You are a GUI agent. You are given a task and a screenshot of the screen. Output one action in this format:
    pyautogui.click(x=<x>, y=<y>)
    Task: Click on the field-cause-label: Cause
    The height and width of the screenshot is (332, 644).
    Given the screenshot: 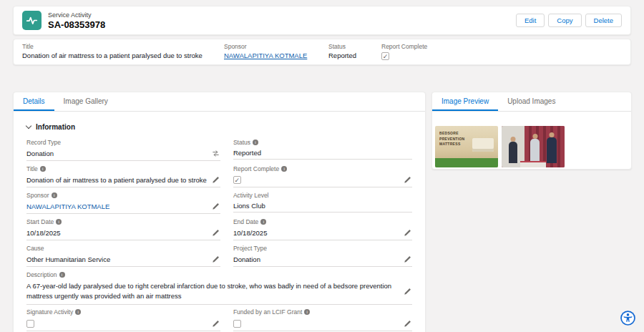 What is the action you would take?
    pyautogui.click(x=36, y=248)
    